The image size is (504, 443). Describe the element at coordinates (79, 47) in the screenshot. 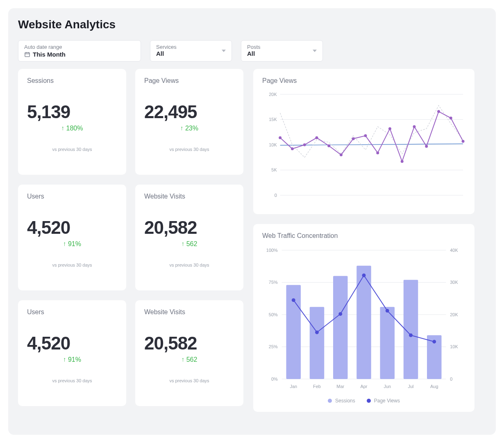

I see `date-filter-label: Auto date range` at that location.